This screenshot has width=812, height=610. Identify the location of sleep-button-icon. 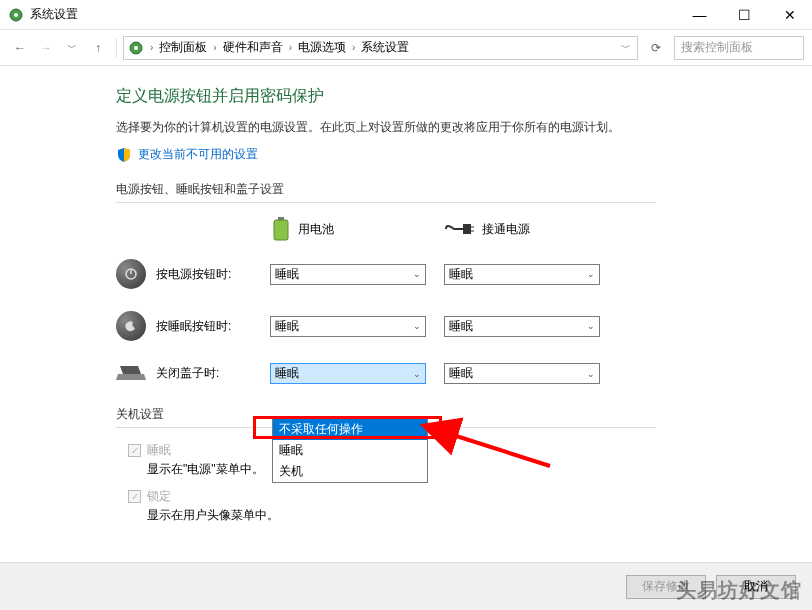
(131, 326).